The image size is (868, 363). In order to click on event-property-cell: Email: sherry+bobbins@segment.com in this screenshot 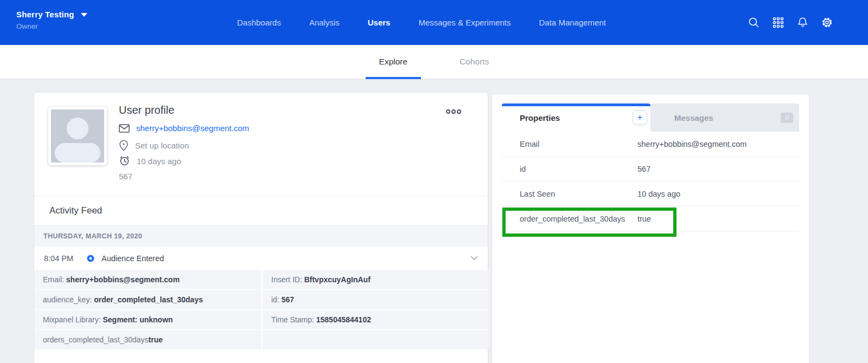, I will do `click(148, 280)`.